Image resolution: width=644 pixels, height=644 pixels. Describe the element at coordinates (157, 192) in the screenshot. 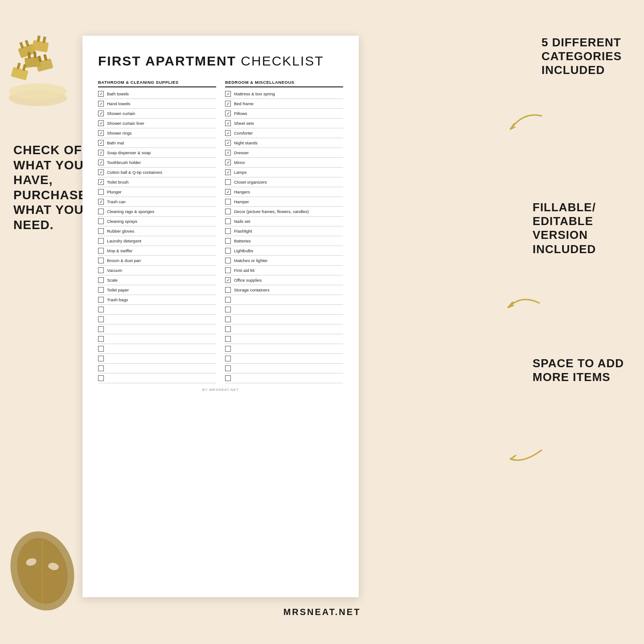

I see `list-item: Plunger` at that location.